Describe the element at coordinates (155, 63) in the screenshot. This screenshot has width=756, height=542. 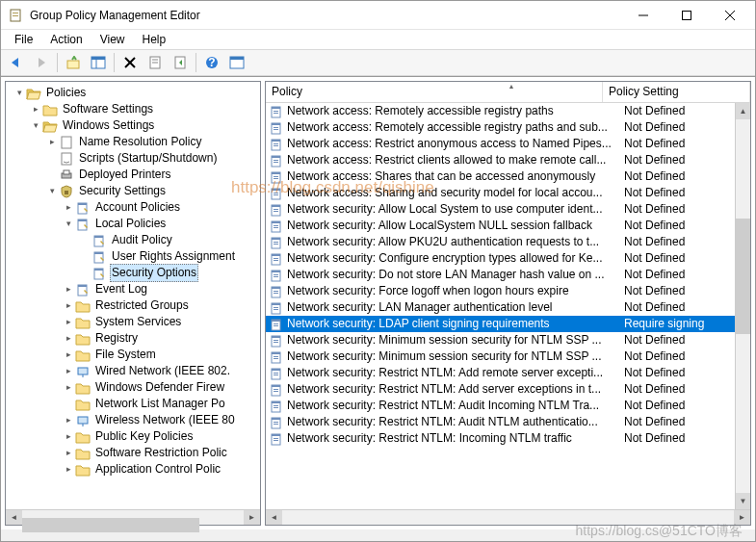
I see `properties-button` at that location.